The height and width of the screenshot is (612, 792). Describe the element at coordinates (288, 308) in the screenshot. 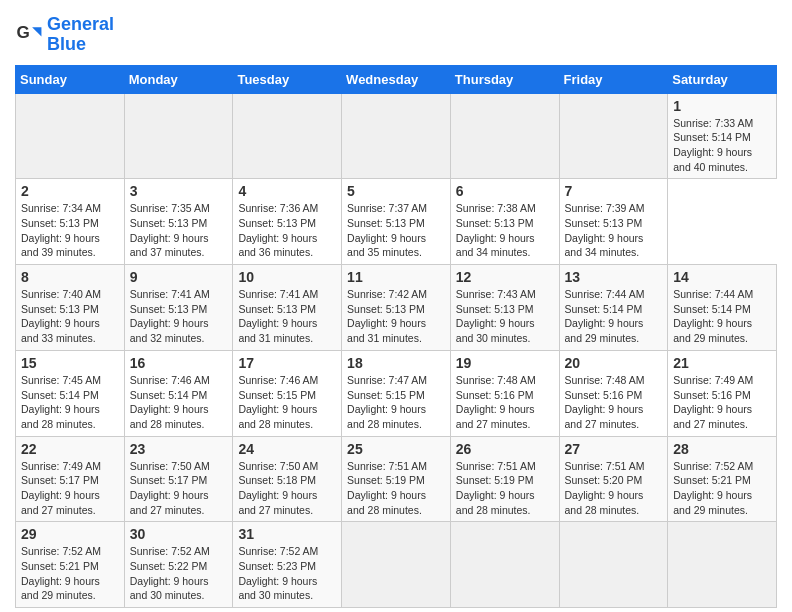

I see `calendar-cell: 10 Sunrise: 7:41 AMSunset: 5:13 PMDaylig…` at that location.